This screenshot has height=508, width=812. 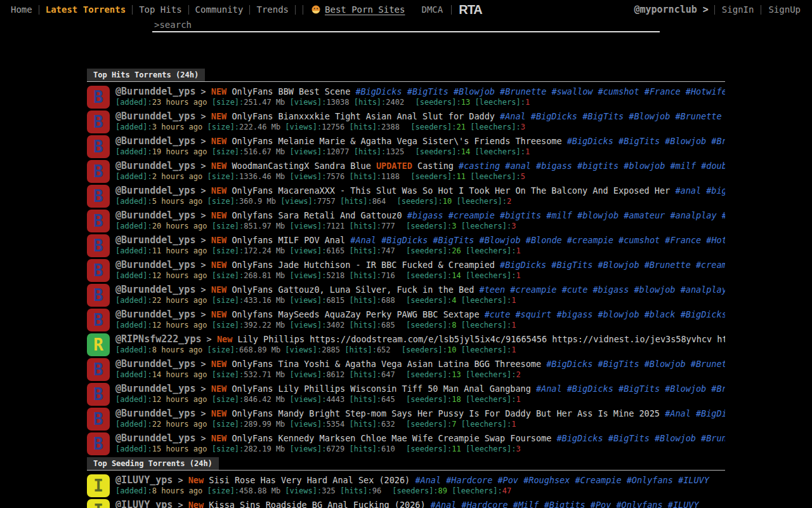 What do you see at coordinates (365, 10) in the screenshot?
I see `best-porn-sites-link: Best Porn Sites` at bounding box center [365, 10].